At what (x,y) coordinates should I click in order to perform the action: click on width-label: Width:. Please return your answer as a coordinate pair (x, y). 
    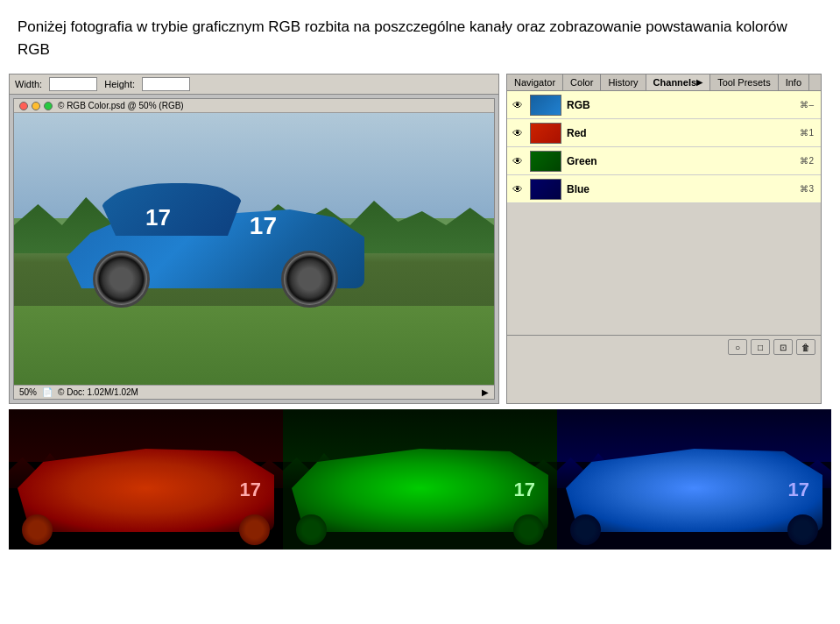
    Looking at the image, I should click on (28, 84).